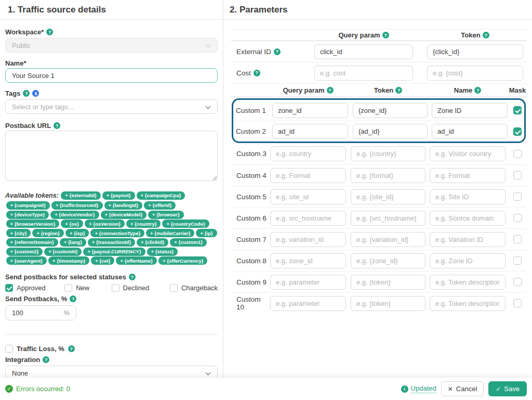 This screenshot has width=532, height=400. I want to click on token-chip: + {browser}, so click(166, 215).